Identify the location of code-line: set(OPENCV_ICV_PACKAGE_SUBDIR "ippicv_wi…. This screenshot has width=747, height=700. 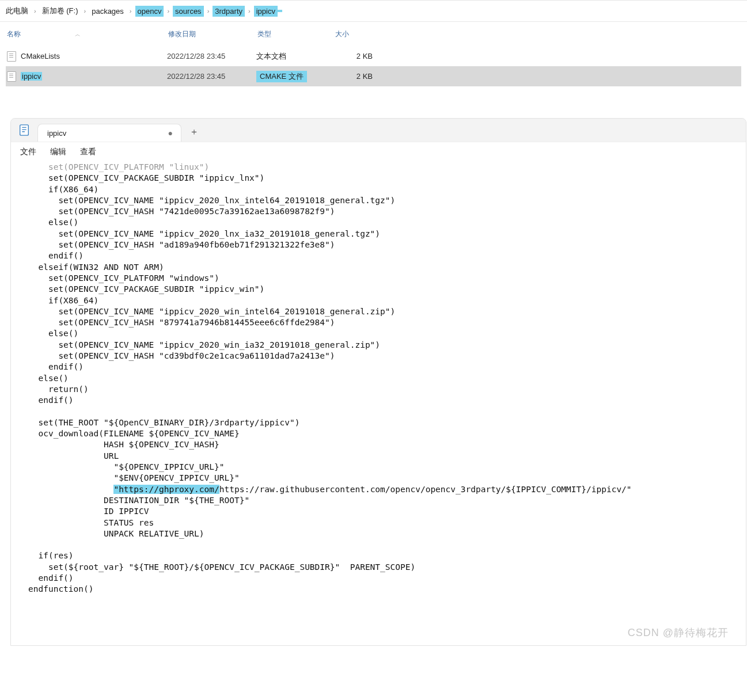
(387, 289).